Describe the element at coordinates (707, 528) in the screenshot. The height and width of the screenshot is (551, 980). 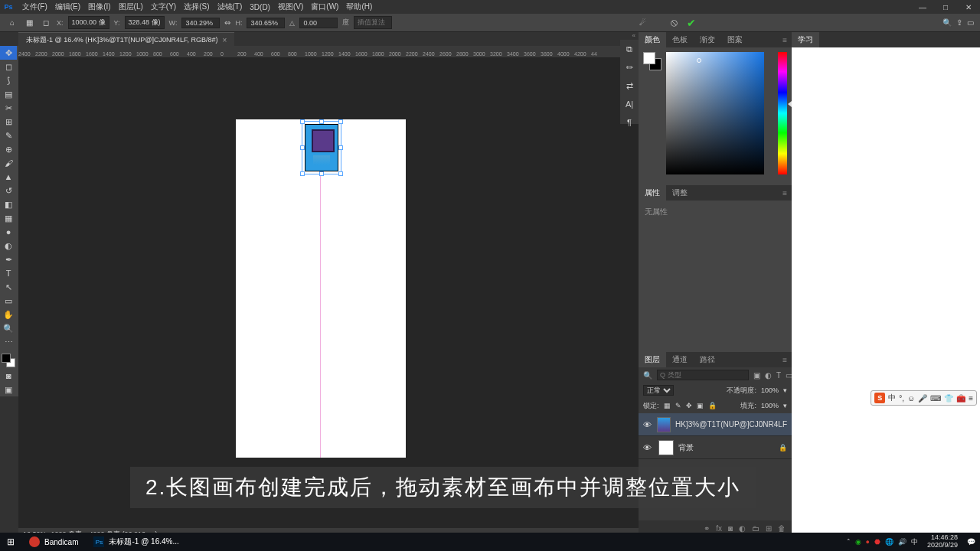
I see `link-layers-icon: ⚭` at that location.